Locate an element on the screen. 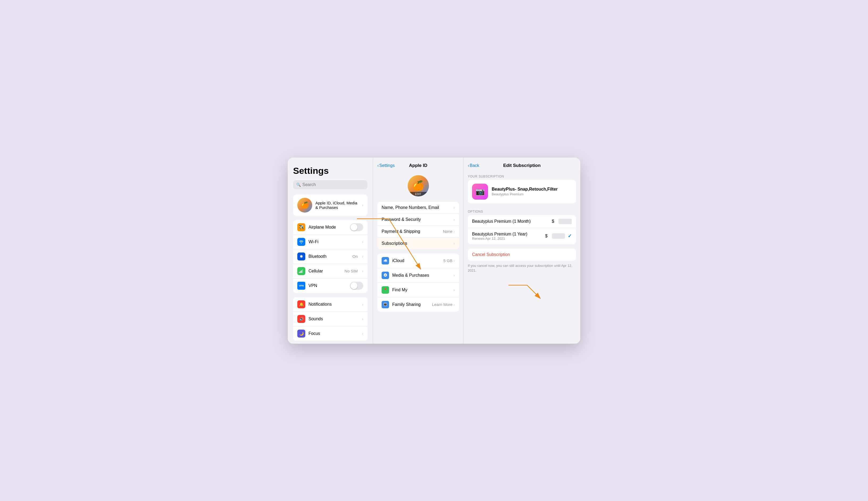  panel-title: Apple ID is located at coordinates (418, 166).